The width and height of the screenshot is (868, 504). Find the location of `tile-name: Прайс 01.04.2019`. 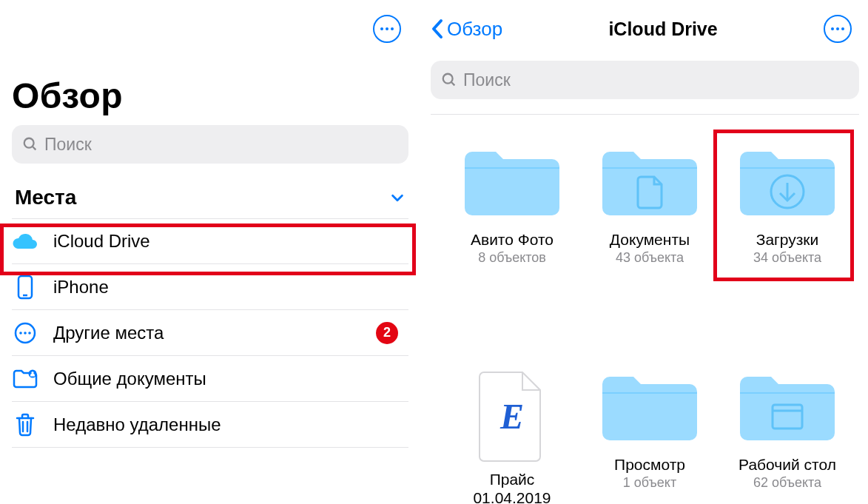

tile-name: Прайс 01.04.2019 is located at coordinates (512, 487).